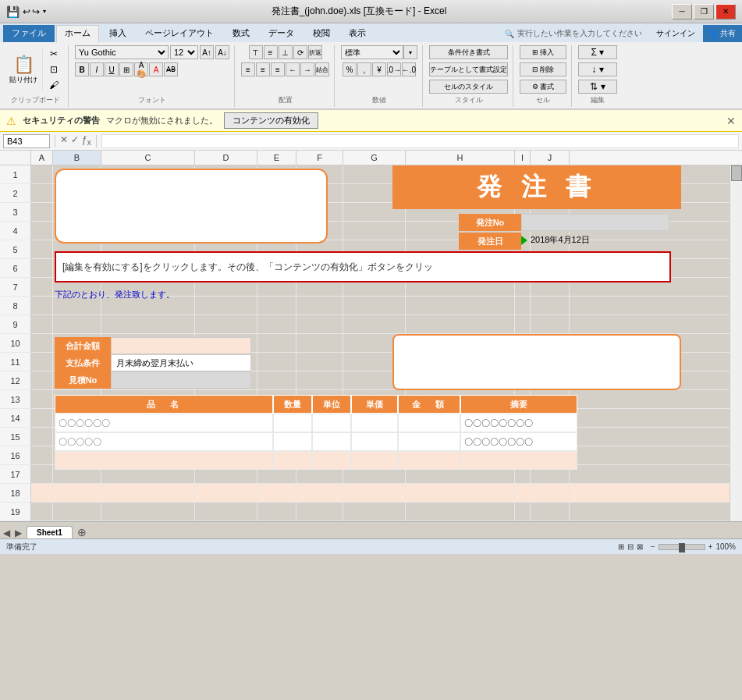 This screenshot has height=700, width=742. I want to click on sheet-nav-left: ◀, so click(6, 533).